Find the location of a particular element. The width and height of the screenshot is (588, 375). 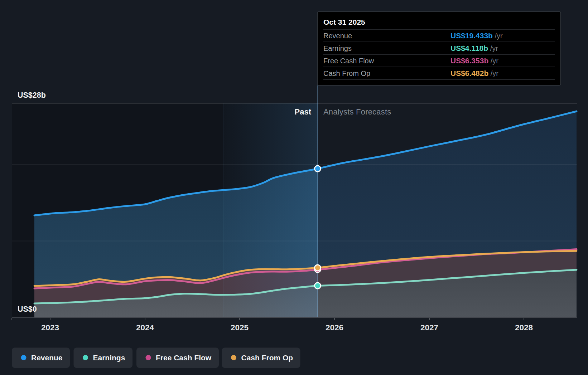

svg-text: Oct 31 2025 is located at coordinates (344, 22).